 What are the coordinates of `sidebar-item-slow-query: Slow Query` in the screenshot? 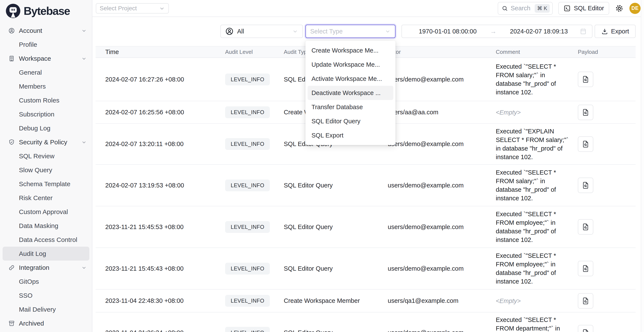 It's located at (46, 170).